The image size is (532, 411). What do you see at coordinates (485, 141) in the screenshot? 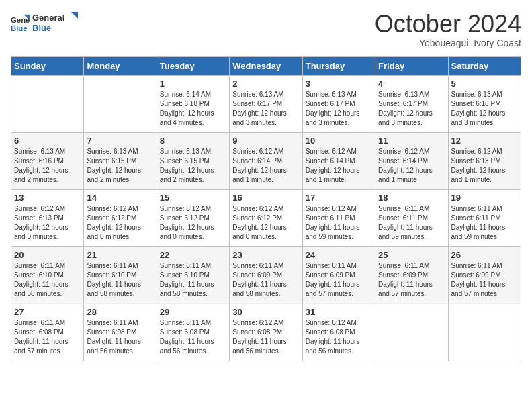
I see `date-number: 12` at bounding box center [485, 141].